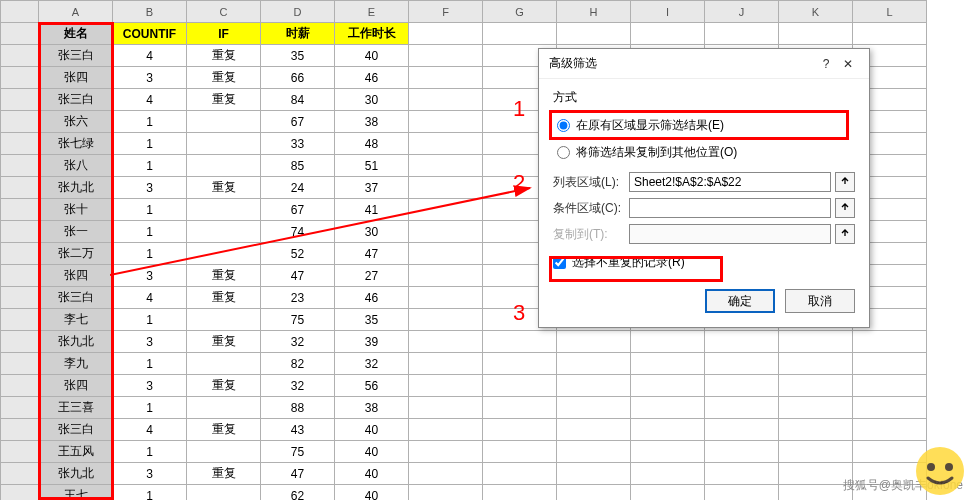 This screenshot has width=971, height=500. Describe the element at coordinates (298, 78) in the screenshot. I see `cell: 66` at that location.